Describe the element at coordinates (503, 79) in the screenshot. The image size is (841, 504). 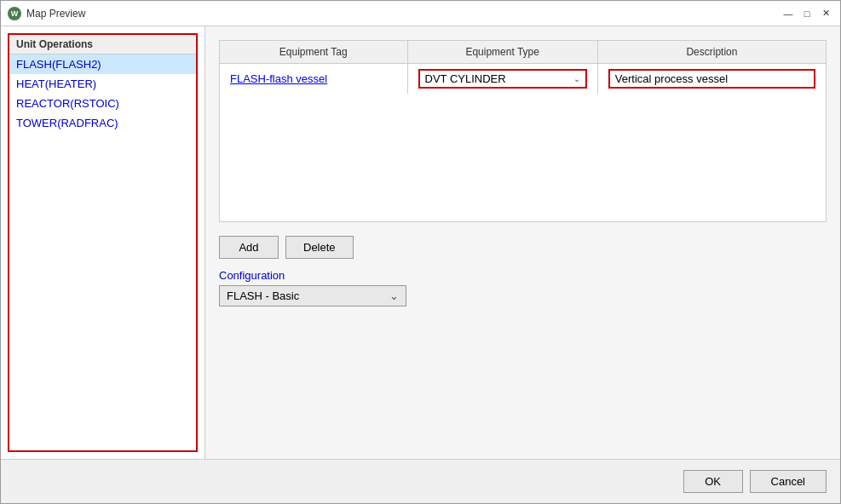
I see `equipment-type-cell: DVT CYLINDER ⌄` at that location.